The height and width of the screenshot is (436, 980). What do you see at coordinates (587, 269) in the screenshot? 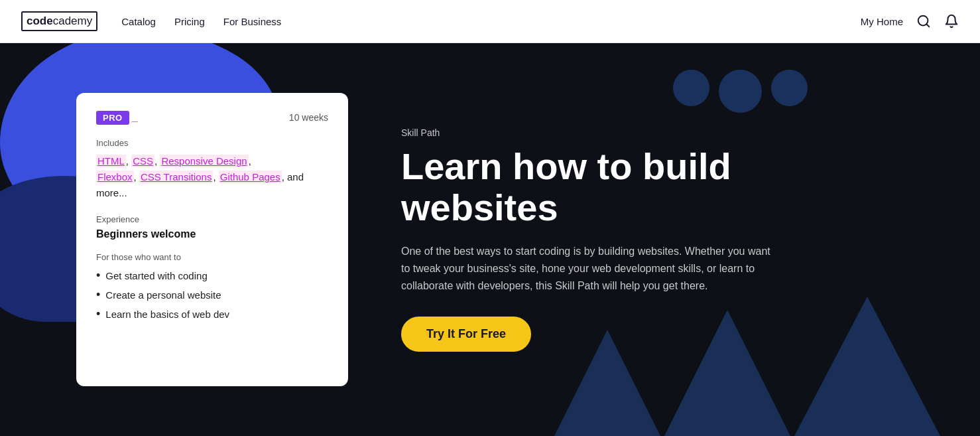
I see `hero-description: One of the best ways to start coding is …` at bounding box center [587, 269].